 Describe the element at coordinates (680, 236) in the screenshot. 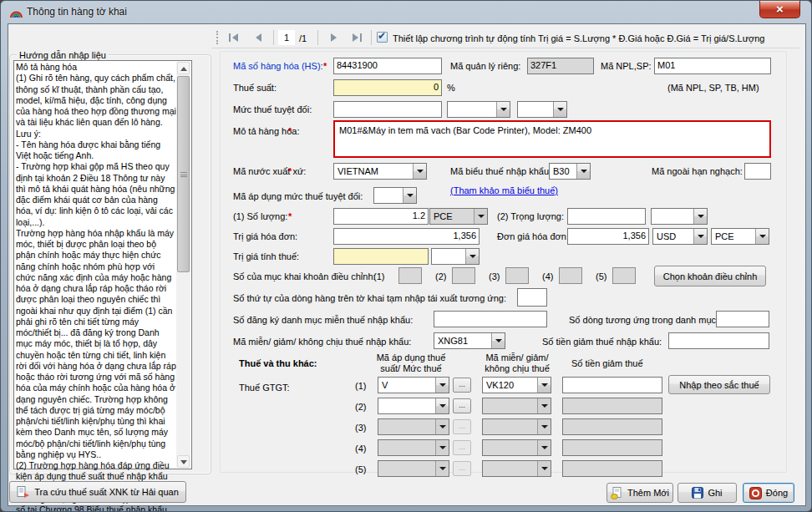

I see `currency-combo: USD` at that location.